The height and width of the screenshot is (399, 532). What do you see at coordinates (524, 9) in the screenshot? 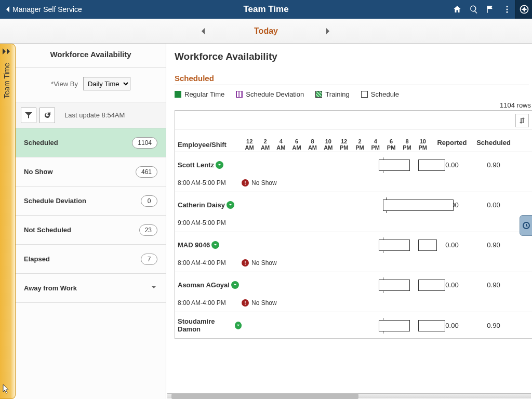
I see `compass-icon` at bounding box center [524, 9].